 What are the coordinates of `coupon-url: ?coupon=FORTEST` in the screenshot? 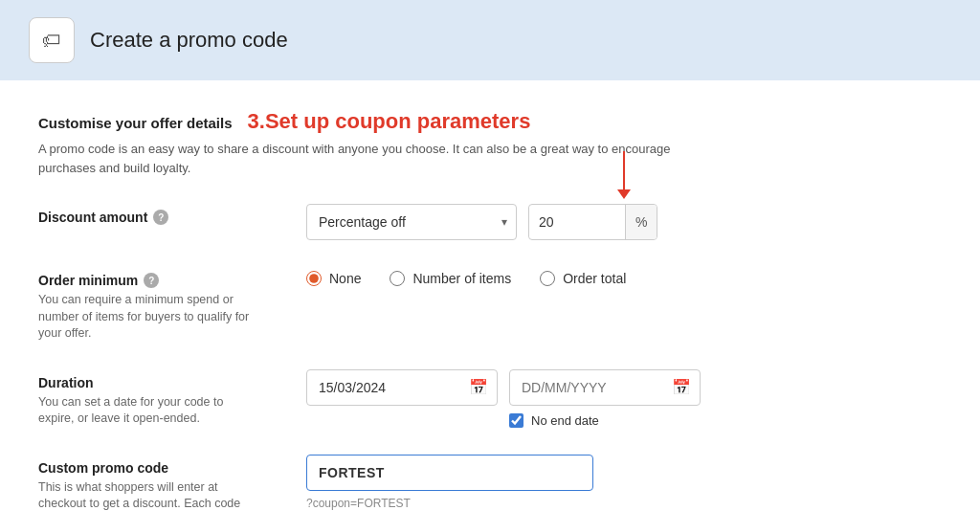 It's located at (450, 503).